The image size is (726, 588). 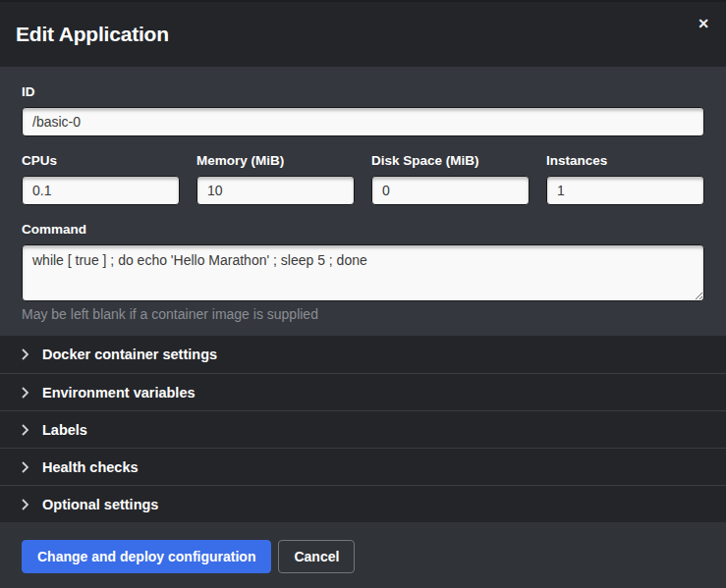 What do you see at coordinates (363, 230) in the screenshot?
I see `command-label: Command` at bounding box center [363, 230].